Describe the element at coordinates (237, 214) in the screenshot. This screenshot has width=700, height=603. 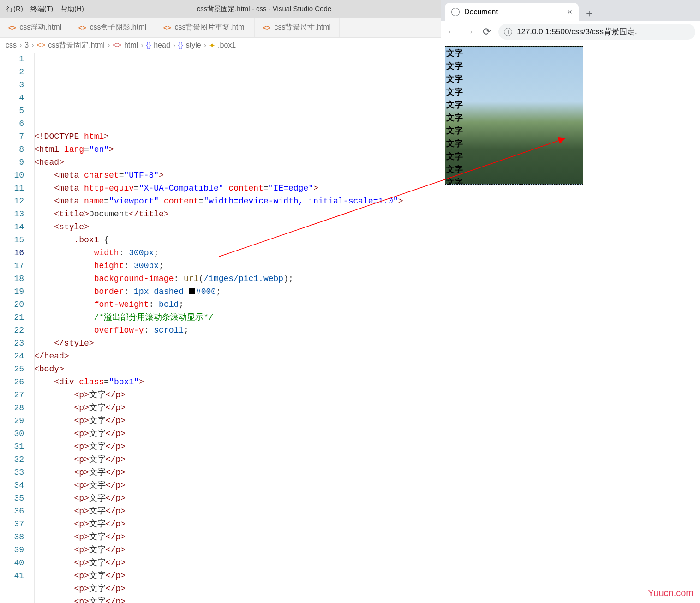
I see `code-line: <title>Document</title>` at that location.